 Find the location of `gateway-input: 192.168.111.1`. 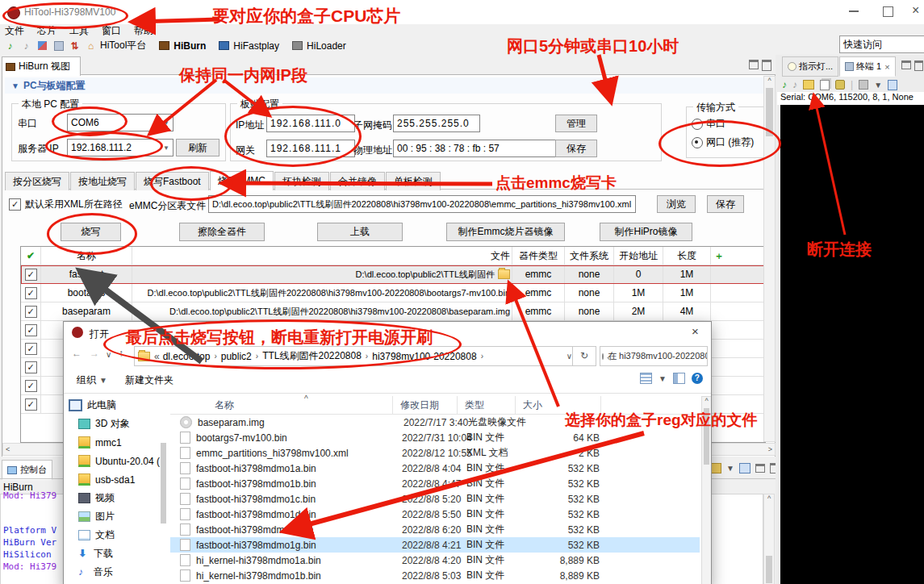

gateway-input: 192.168.111.1 is located at coordinates (311, 148).